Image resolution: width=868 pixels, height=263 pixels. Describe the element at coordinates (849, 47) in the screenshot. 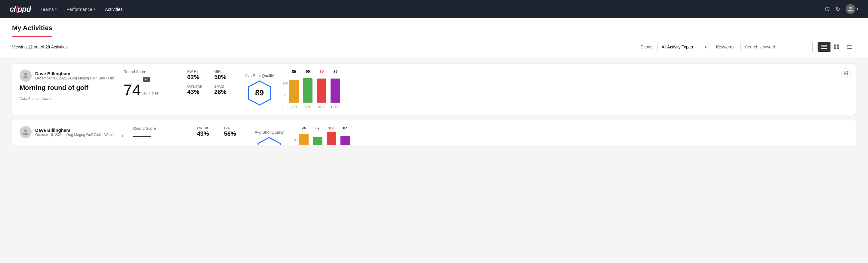

I see `view-list-full-button` at that location.